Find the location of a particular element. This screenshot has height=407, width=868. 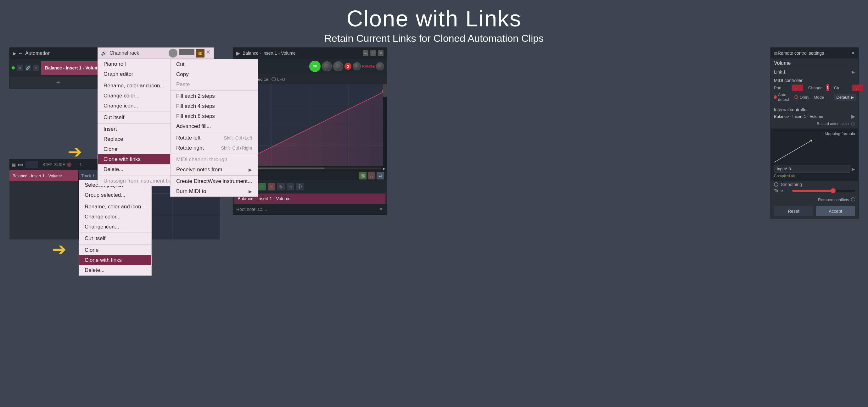

rcs-volume-section: Volume is located at coordinates (814, 63).